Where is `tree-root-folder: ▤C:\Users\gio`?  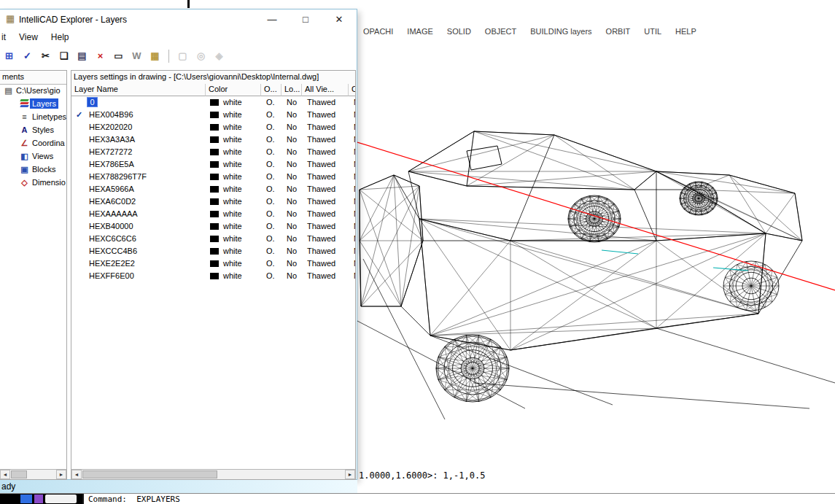 tree-root-folder: ▤C:\Users\gio is located at coordinates (34, 90).